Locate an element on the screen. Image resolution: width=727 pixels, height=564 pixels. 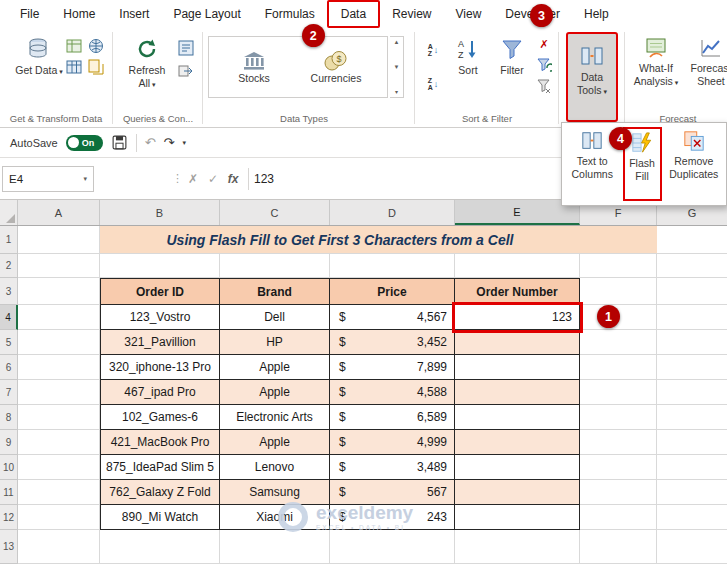
row-header-11: 11 is located at coordinates (9, 492).